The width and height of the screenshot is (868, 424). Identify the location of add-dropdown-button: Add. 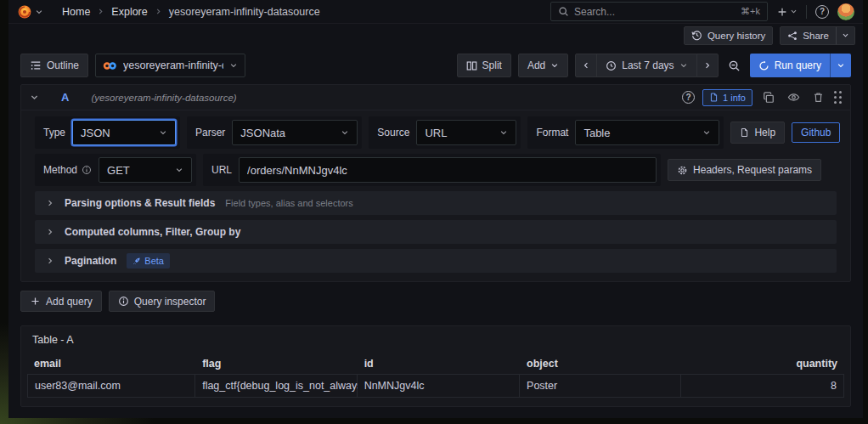
(544, 65).